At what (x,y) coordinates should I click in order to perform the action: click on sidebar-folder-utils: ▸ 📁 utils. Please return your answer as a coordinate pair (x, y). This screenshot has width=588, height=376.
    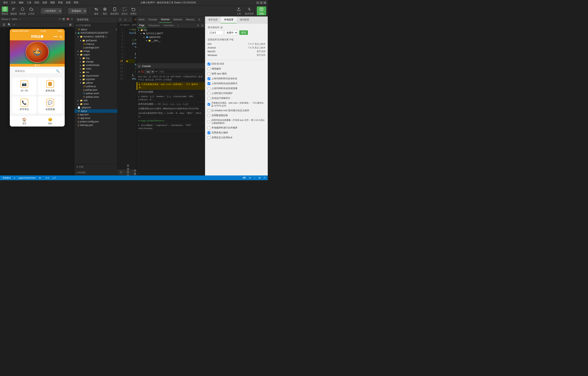
    Looking at the image, I should click on (96, 101).